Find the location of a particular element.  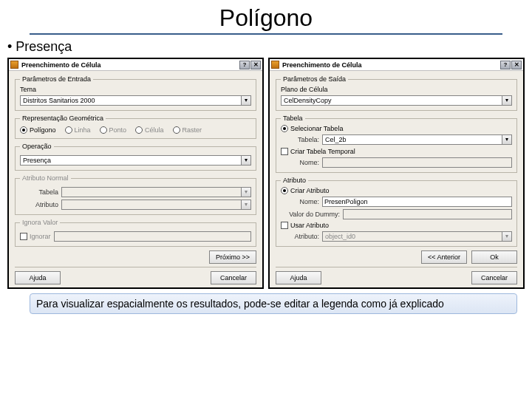

cancelar-button-right: Cancelar is located at coordinates (494, 278).